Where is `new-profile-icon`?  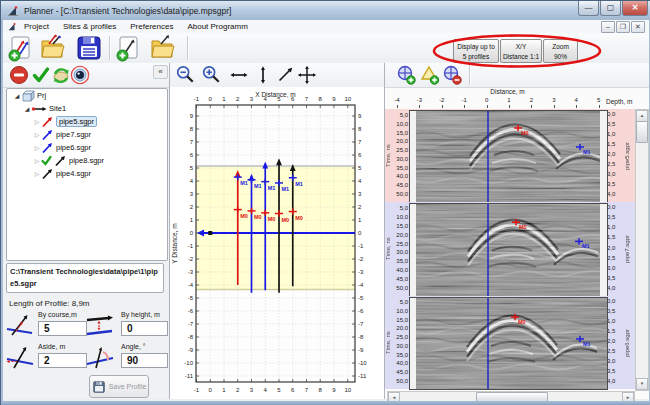 new-profile-icon is located at coordinates (129, 48).